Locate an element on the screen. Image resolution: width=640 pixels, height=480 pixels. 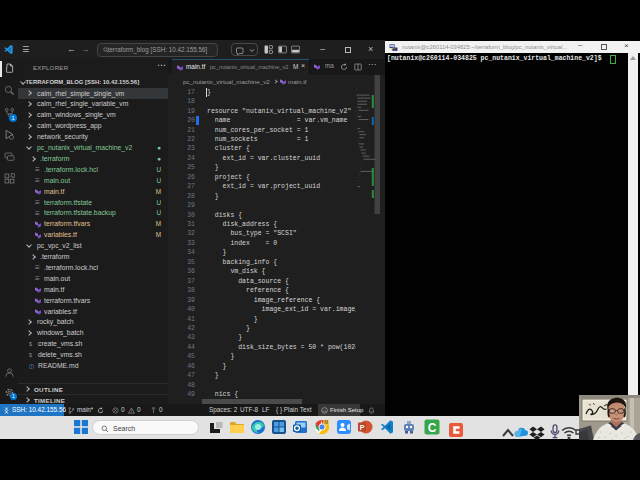
svg-text: M is located at coordinates (326, 422).